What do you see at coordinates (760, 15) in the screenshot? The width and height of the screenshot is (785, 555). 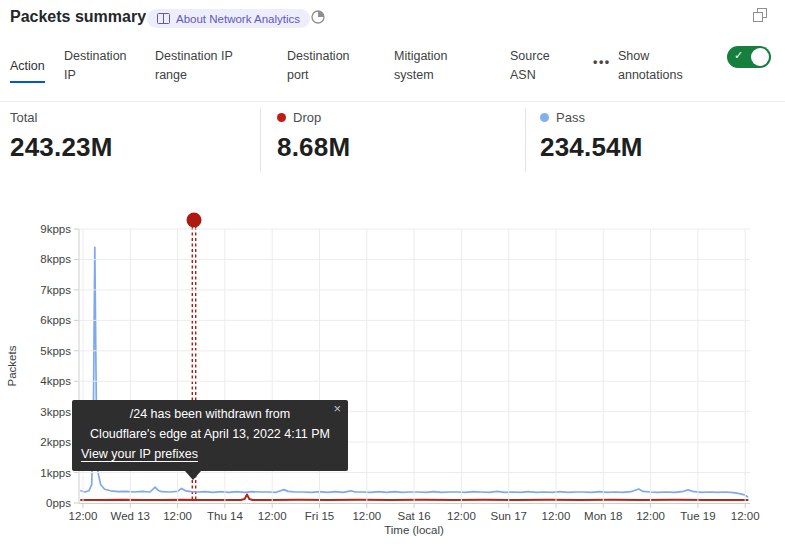 I see `popout-window-icon` at bounding box center [760, 15].